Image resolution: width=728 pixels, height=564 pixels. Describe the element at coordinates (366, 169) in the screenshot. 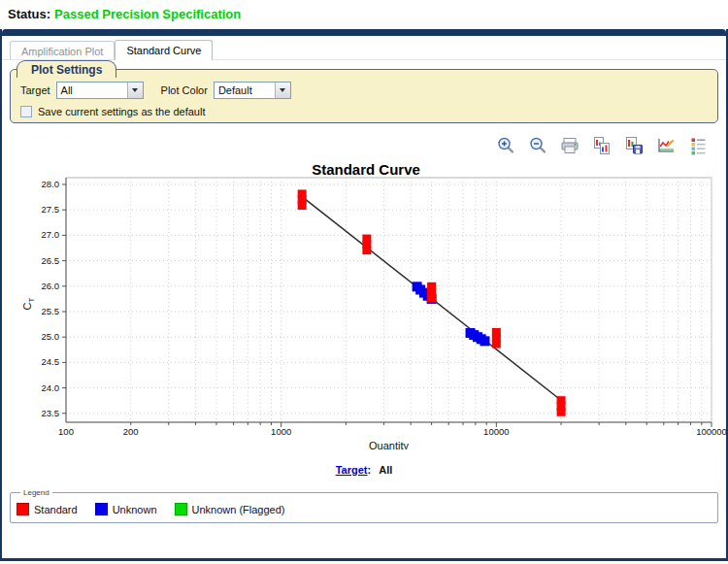

I see `svg-text: Standard Curve` at that location.